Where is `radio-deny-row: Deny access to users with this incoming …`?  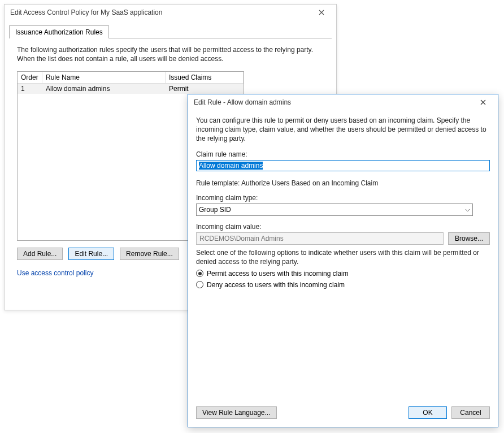
radio-deny-row: Deny access to users with this incoming … is located at coordinates (343, 285).